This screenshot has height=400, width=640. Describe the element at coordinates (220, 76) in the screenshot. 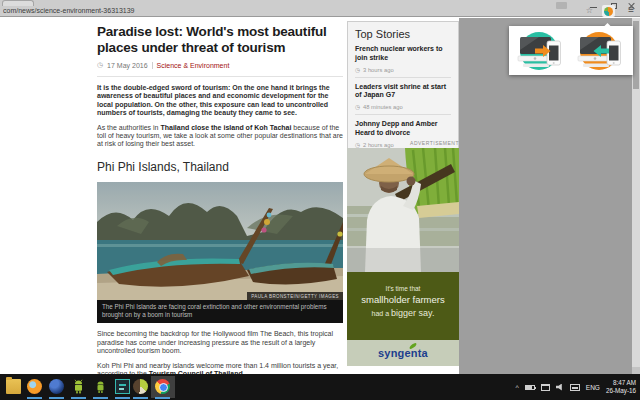

I see `meta-rule` at that location.